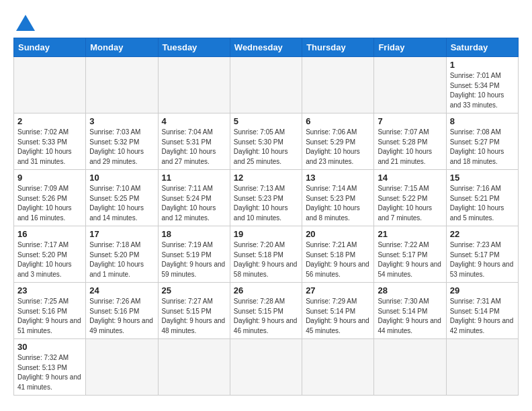  I want to click on day-info: Sunrise: 7:29 AM Sunset: 5:14 PM Dayligh…, so click(338, 316).